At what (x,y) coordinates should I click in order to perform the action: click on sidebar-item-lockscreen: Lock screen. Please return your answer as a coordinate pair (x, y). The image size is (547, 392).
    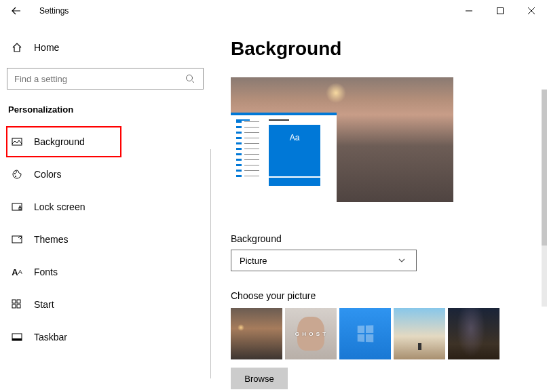
    Looking at the image, I should click on (105, 207).